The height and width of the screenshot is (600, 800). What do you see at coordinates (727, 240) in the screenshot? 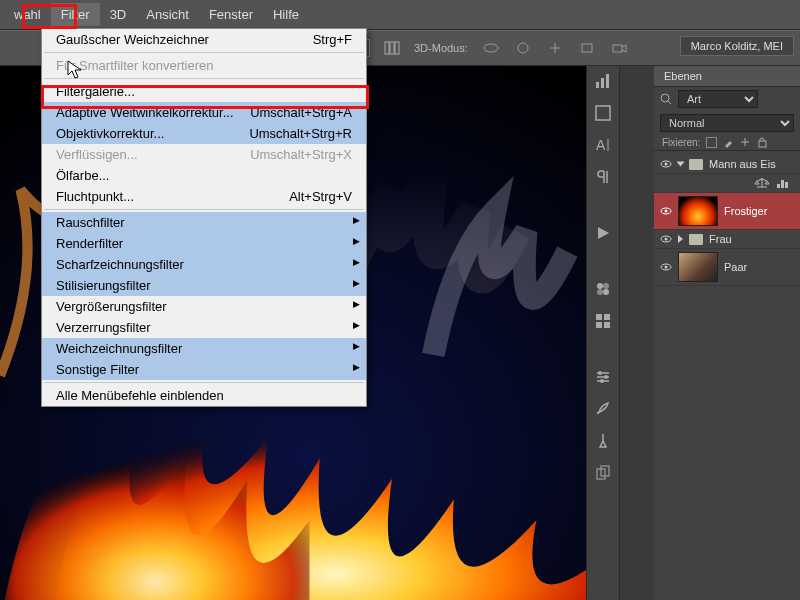
I see `layer-group: Frau` at bounding box center [727, 240].